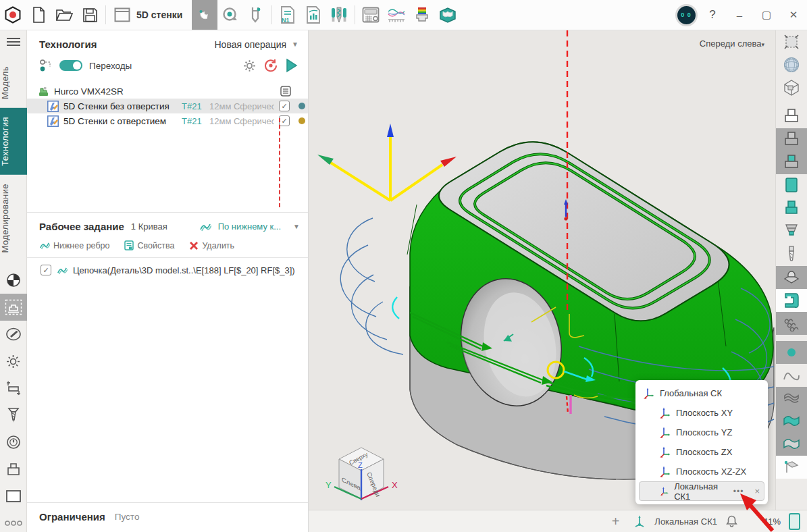 This screenshot has width=807, height=532. I want to click on report-button, so click(313, 15).